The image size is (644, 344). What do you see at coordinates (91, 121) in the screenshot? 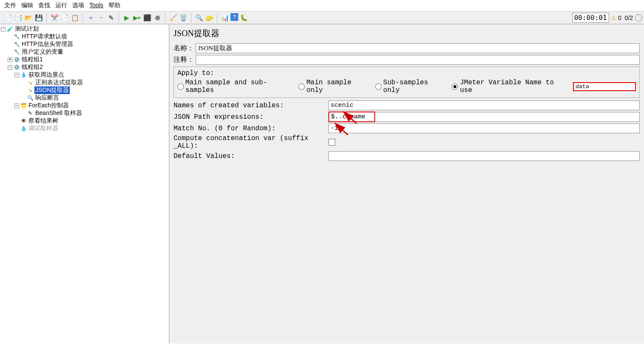
I see `tree-view-results: 👁️察看结果树` at bounding box center [91, 121].